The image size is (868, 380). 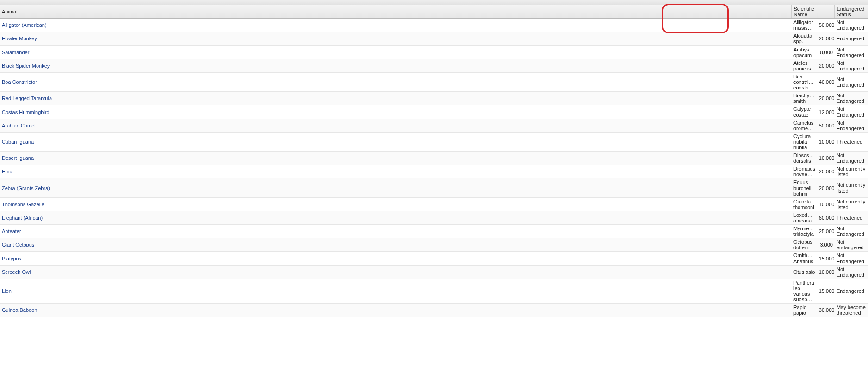 I want to click on cell-scientific: Loxod… africana, so click(x=805, y=218).